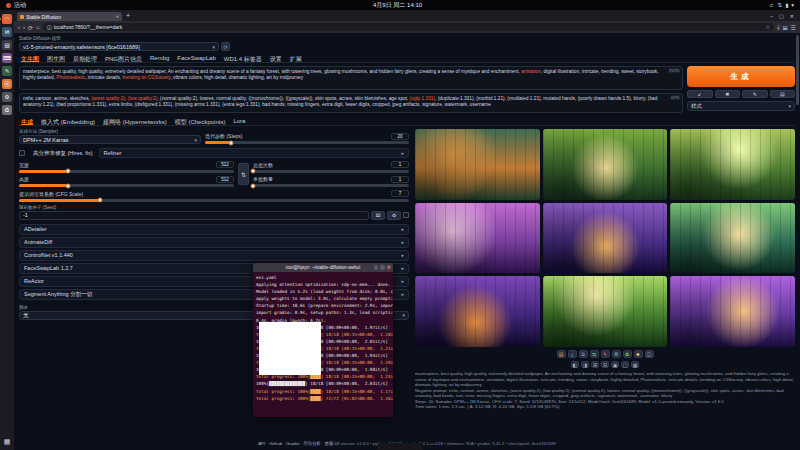 Image resolution: width=800 pixels, height=450 pixels. I want to click on hires-checkbox, so click(22, 153).